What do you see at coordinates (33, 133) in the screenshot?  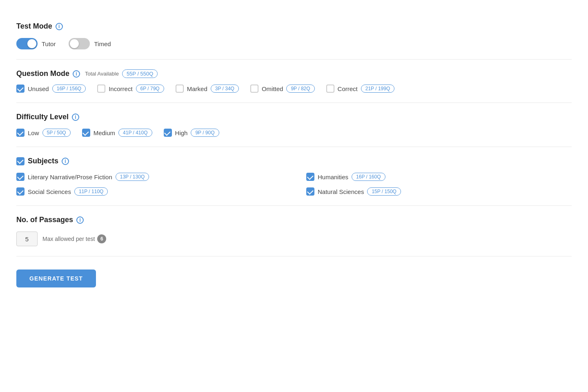 I see `option-low-label: Low` at bounding box center [33, 133].